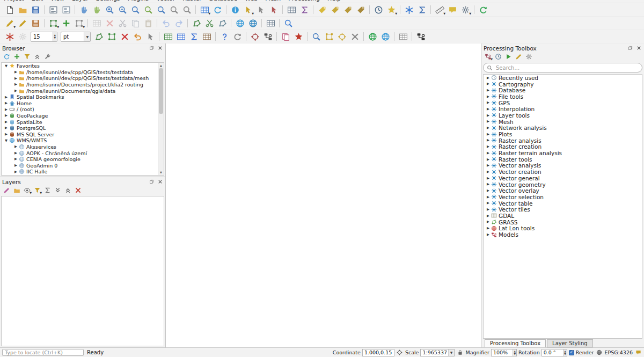 This screenshot has width=644, height=357. Describe the element at coordinates (498, 57) in the screenshot. I see `history` at that location.